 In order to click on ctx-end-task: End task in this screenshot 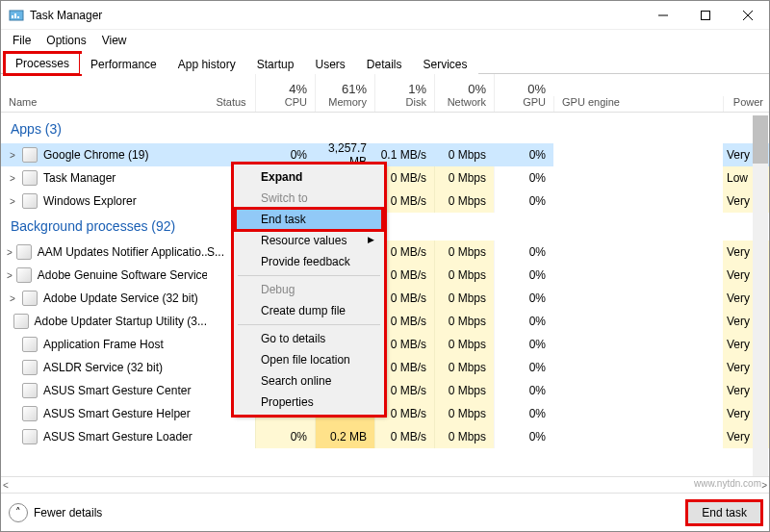, I will do `click(309, 219)`.